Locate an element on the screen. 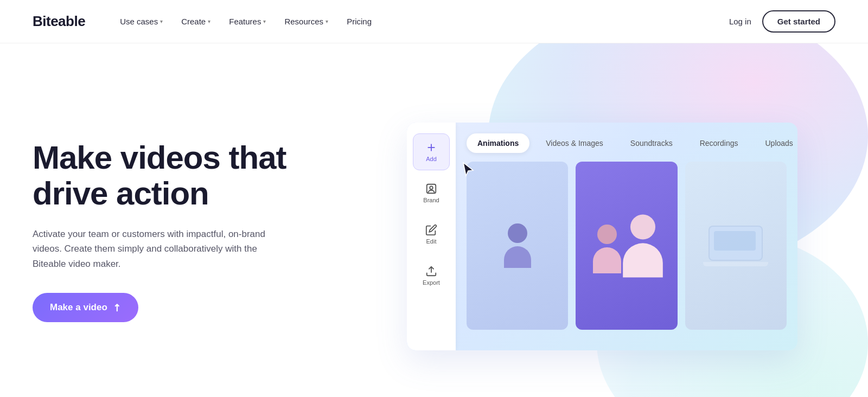  brand-tool-label: Brand is located at coordinates (431, 200).